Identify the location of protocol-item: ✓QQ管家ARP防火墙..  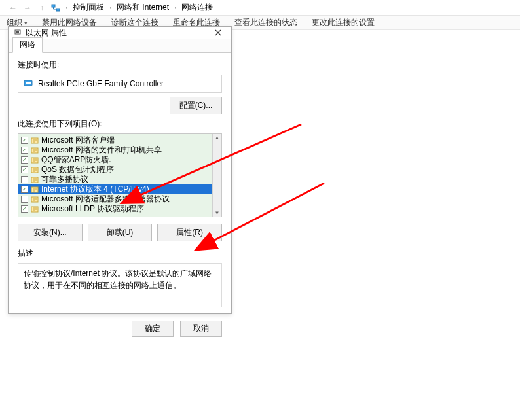
(115, 160).